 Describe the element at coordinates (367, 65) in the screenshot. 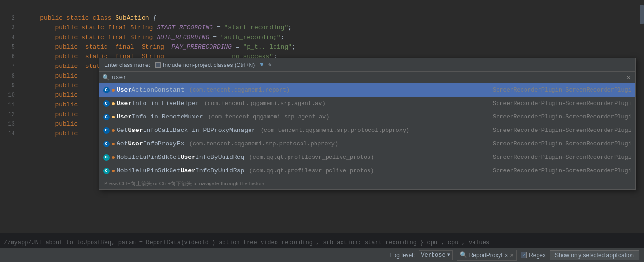

I see `dialog-header: Enter class name: Include non-project cl…` at that location.